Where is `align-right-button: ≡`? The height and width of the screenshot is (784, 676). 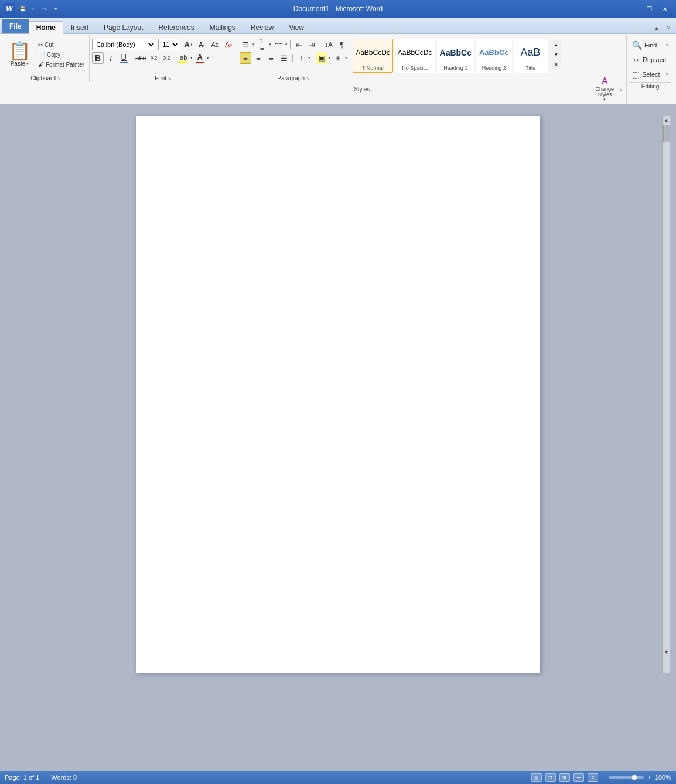
align-right-button: ≡ is located at coordinates (271, 58).